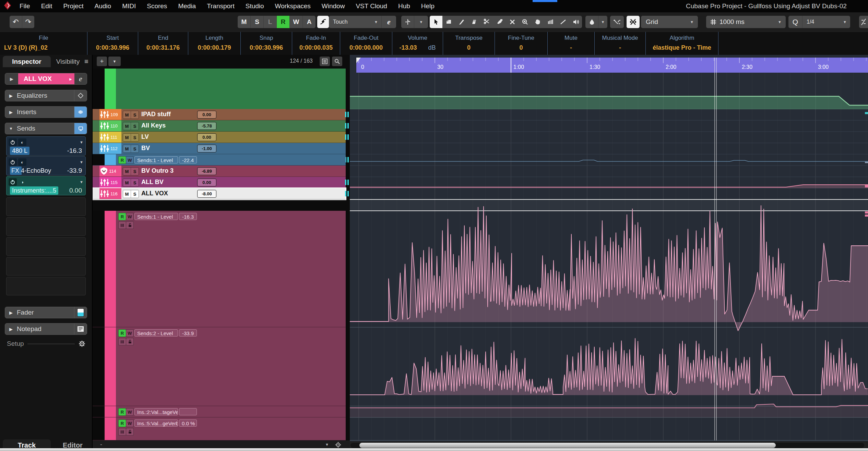 The width and height of the screenshot is (868, 451). I want to click on track-row-bv: 112MSBV-1.00, so click(219, 149).